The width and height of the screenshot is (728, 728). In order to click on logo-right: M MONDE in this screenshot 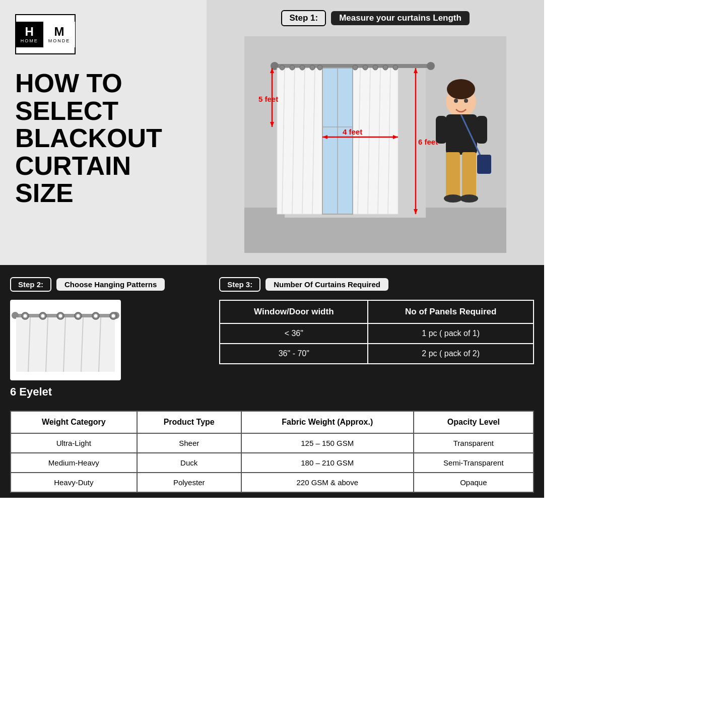, I will do `click(59, 34)`.